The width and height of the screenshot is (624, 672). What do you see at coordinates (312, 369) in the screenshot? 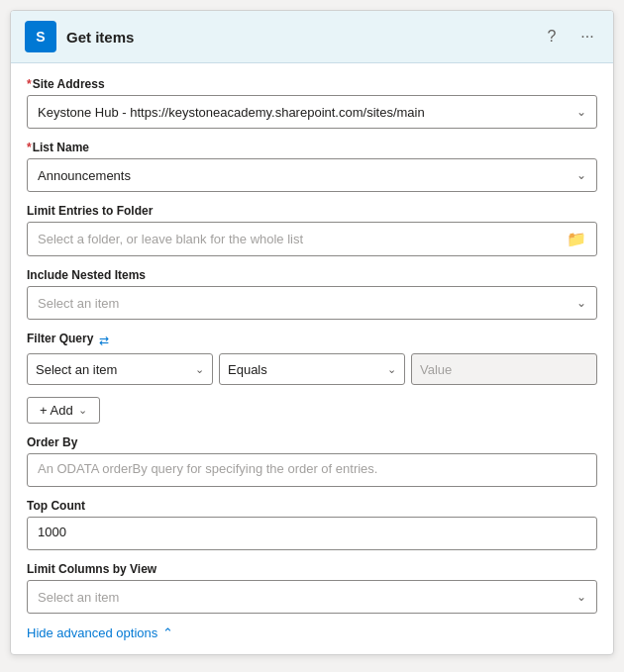
I see `filter-equals-dropdown: Equals ⌄` at bounding box center [312, 369].